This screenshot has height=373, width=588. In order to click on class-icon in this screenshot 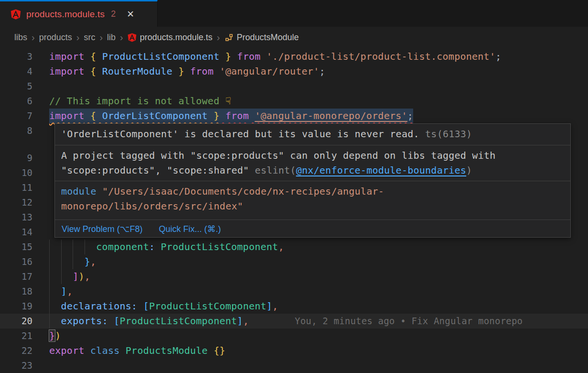, I will do `click(229, 37)`.